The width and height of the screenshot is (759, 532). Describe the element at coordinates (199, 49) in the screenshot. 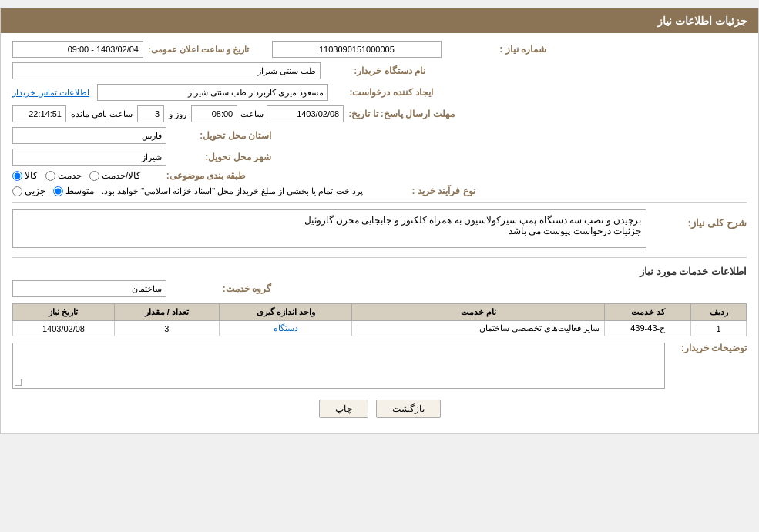

I see `announcement-date-label: تاریخ و ساعت اعلان عمومی:` at that location.